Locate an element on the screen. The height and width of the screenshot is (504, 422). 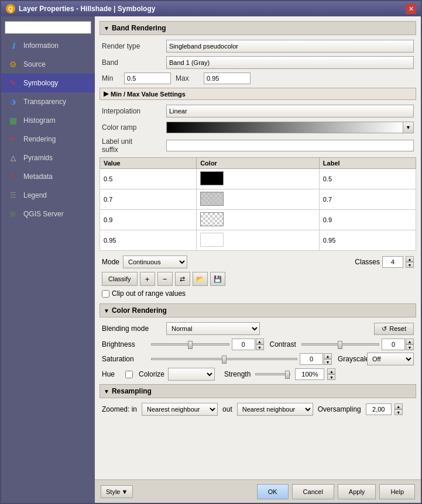
strength-slider-track is located at coordinates (273, 374).